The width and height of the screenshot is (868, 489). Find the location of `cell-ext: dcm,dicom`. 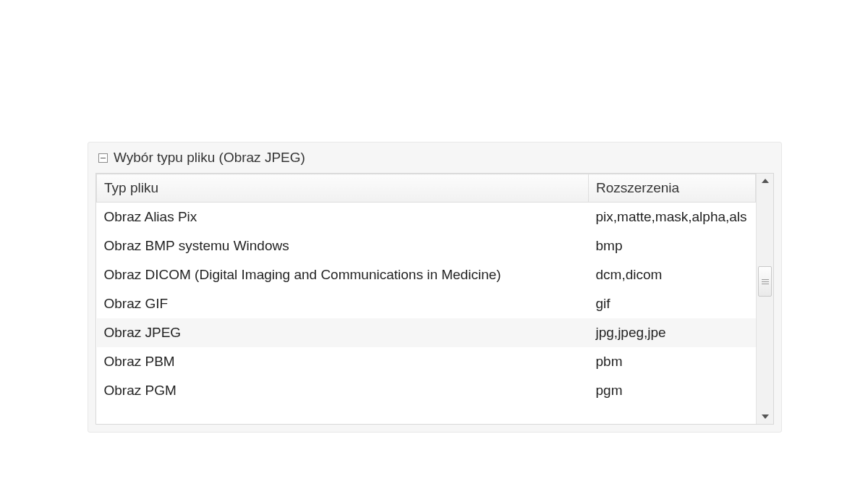

cell-ext: dcm,dicom is located at coordinates (673, 275).